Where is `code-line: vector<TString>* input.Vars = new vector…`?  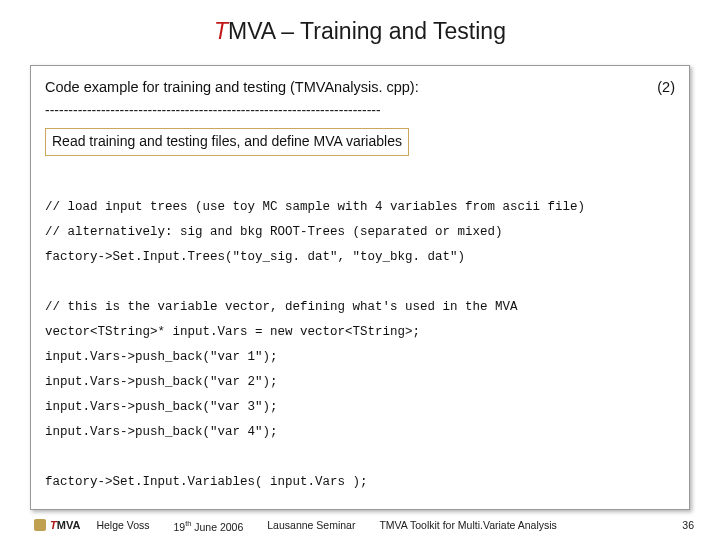
code-line: vector<TString>* input.Vars = new vector… is located at coordinates (232, 332).